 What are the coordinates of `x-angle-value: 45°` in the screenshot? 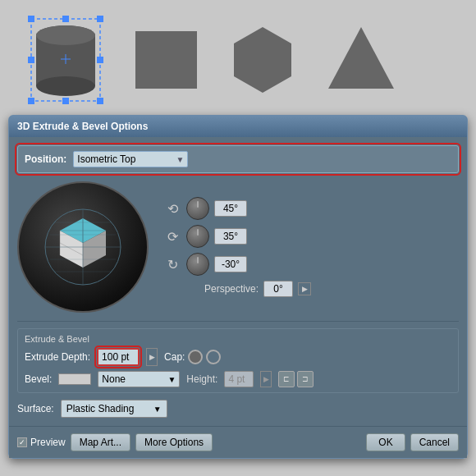 It's located at (231, 208).